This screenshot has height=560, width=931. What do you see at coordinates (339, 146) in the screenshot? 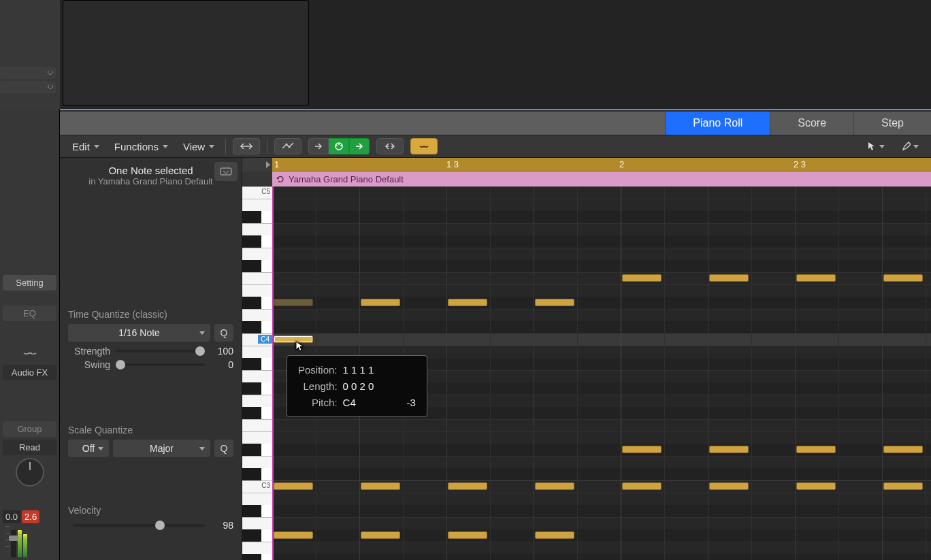
I see `midi-in-button` at bounding box center [339, 146].